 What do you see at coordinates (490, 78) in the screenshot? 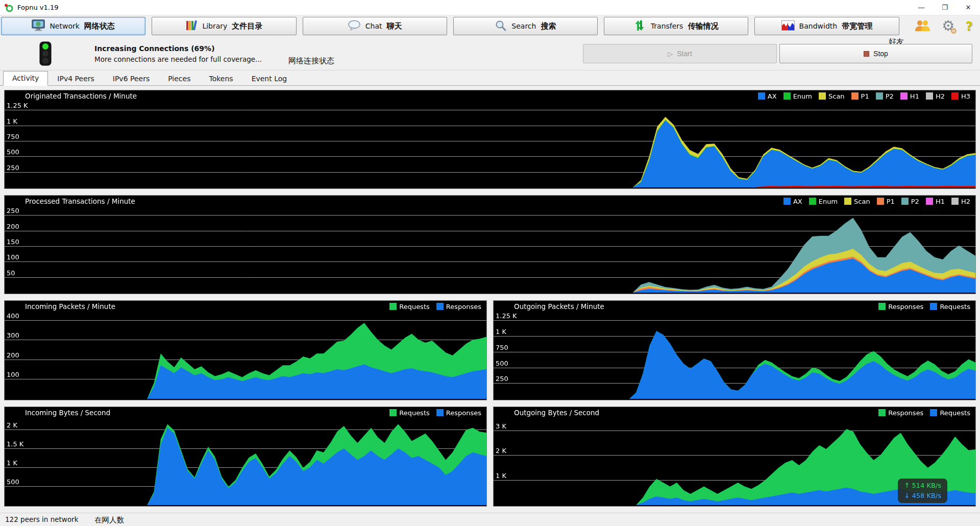
I see `network-view-tabs: Activity IPv4 Peers IPv6 Peers Pieces To…` at bounding box center [490, 78].